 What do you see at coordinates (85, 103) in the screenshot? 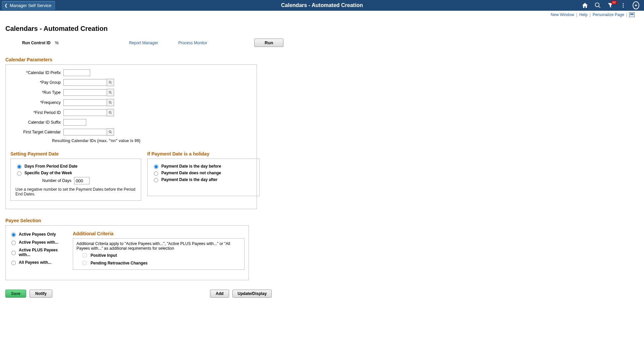
I see `frequency-input` at bounding box center [85, 103].